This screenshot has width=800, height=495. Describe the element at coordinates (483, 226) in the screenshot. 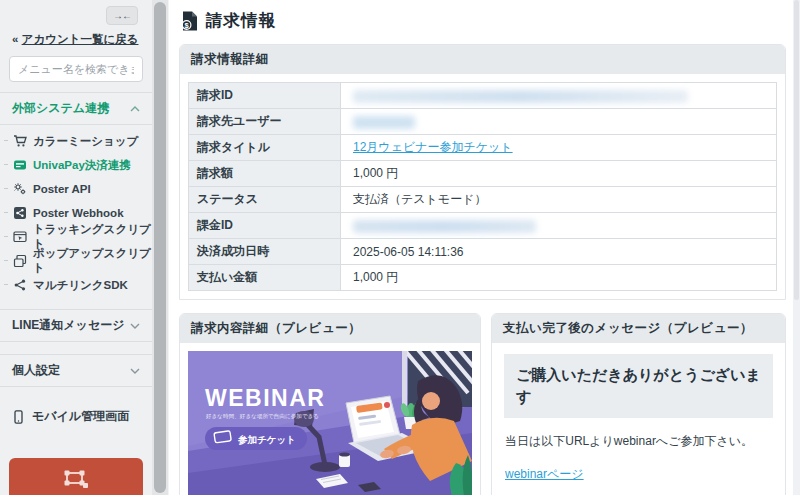

I see `table-row: 課金ID` at that location.